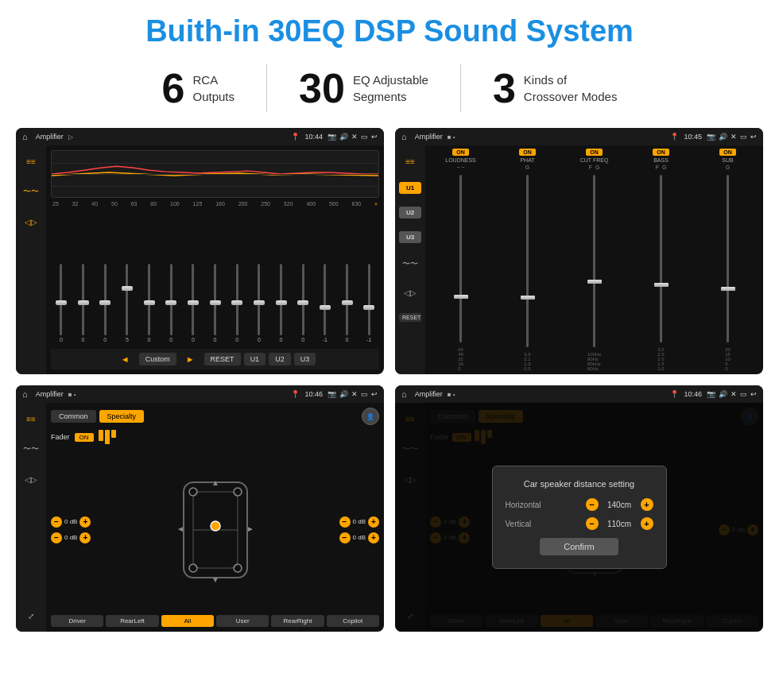 Image resolution: width=779 pixels, height=700 pixels. Describe the element at coordinates (31, 222) in the screenshot. I see `speaker-icon: ◁▷` at that location.